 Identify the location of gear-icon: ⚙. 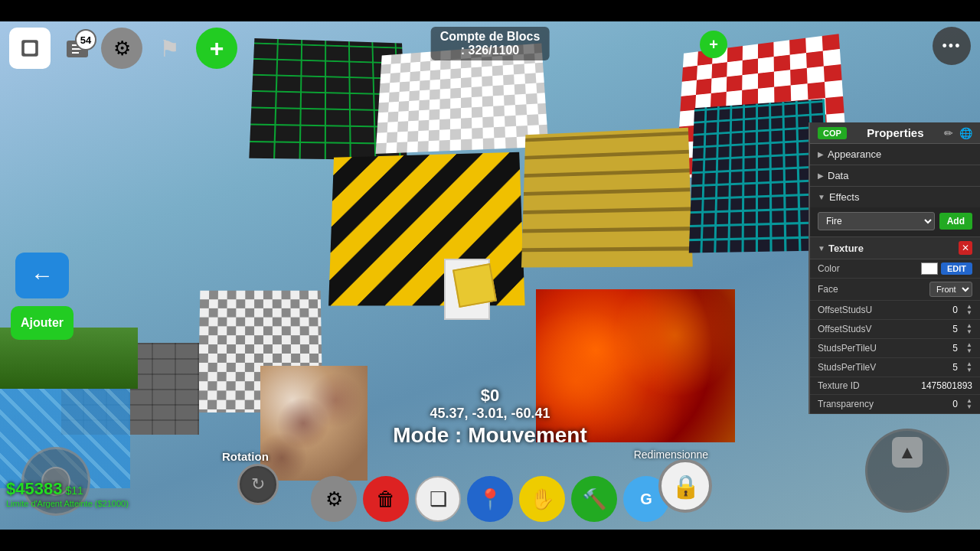
(122, 49).